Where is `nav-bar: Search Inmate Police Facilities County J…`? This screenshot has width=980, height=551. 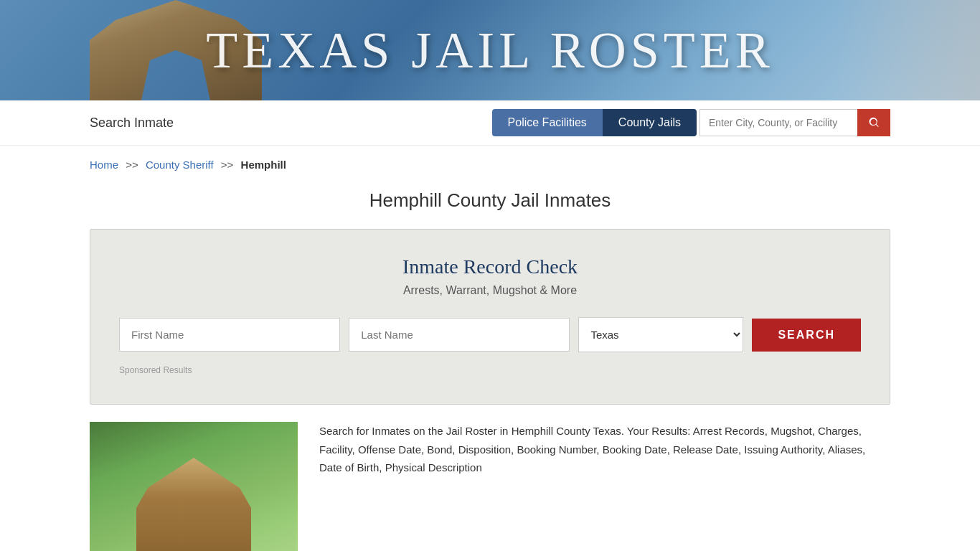
nav-bar: Search Inmate Police Facilities County J… is located at coordinates (490, 123).